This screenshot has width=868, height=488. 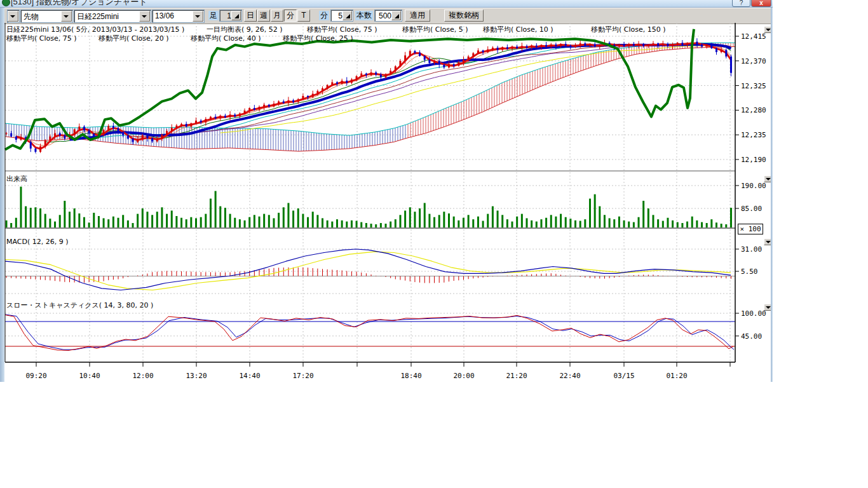 What do you see at coordinates (410, 376) in the screenshot?
I see `svg-text: 18:40` at bounding box center [410, 376].